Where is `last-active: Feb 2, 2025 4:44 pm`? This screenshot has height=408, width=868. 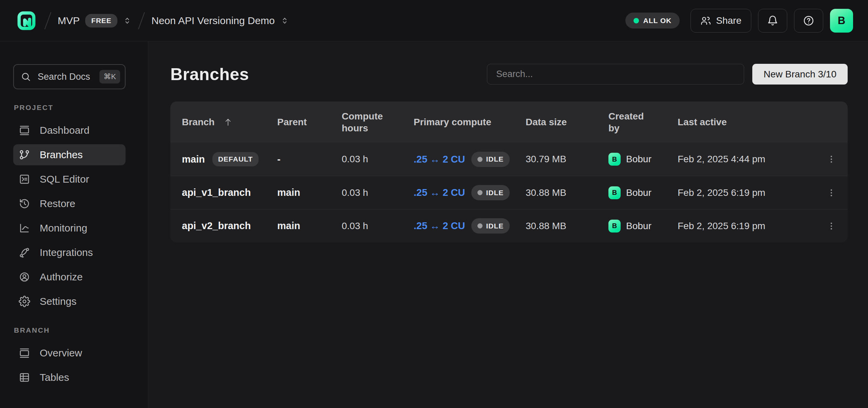 last-active: Feb 2, 2025 4:44 pm is located at coordinates (747, 159).